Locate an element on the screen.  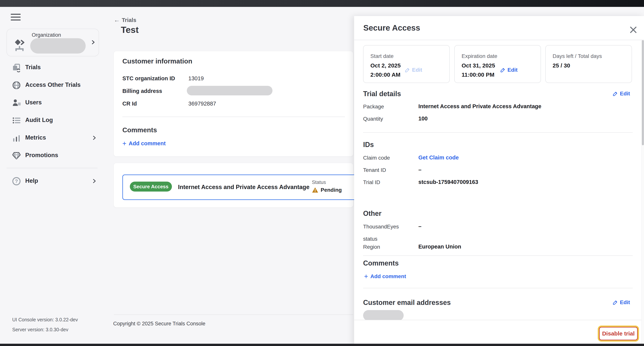
sidebar-item-access-other-trials: Access Other Trials is located at coordinates (53, 85).